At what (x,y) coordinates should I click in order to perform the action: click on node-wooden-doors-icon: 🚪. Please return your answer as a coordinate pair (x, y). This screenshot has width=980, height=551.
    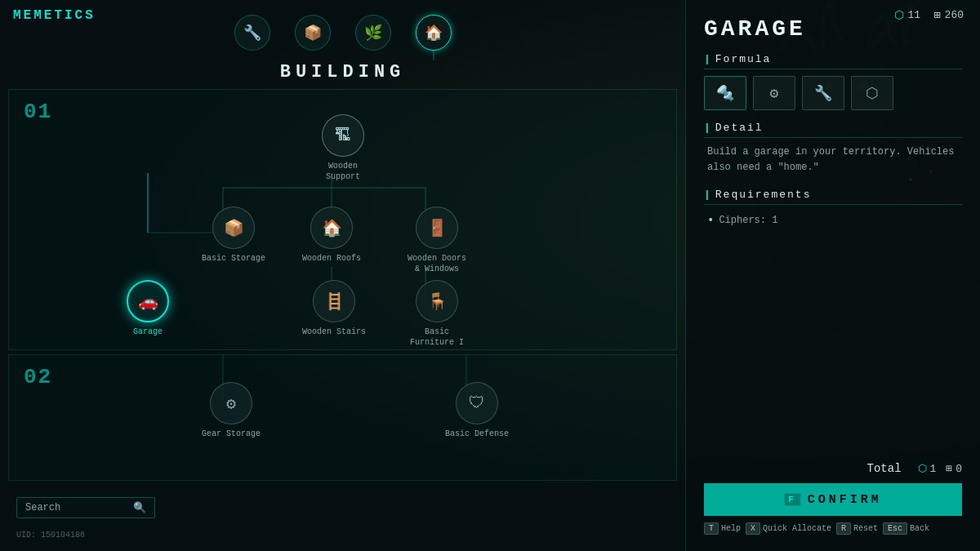
    Looking at the image, I should click on (437, 228).